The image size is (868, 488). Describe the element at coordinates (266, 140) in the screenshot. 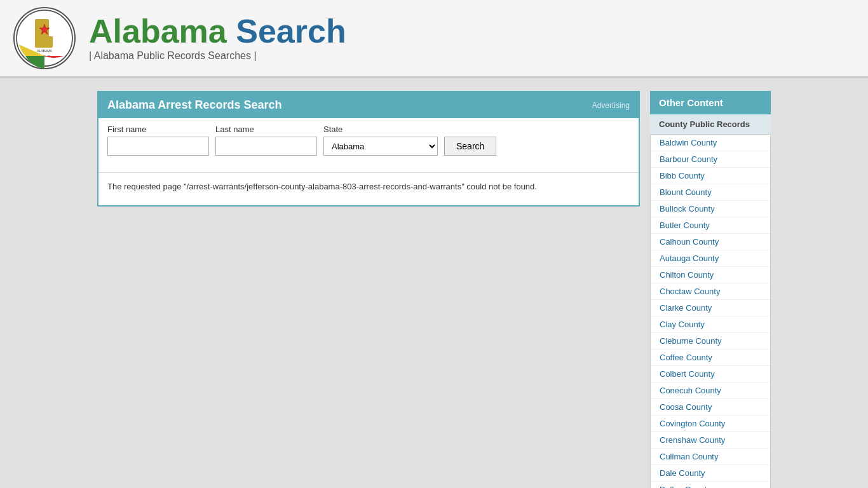

I see `last-name-field: Last name` at that location.